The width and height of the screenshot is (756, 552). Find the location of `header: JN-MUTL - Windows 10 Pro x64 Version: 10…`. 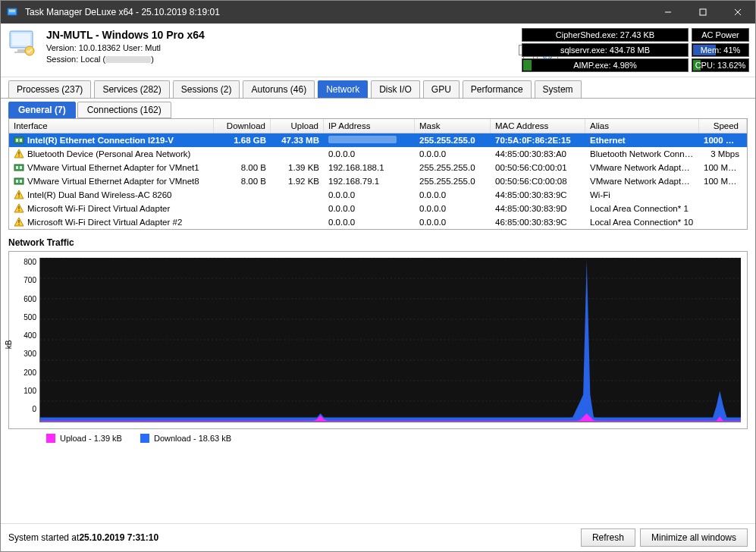

header: JN-MUTL - Windows 10 Pro x64 Version: 10… is located at coordinates (378, 50).